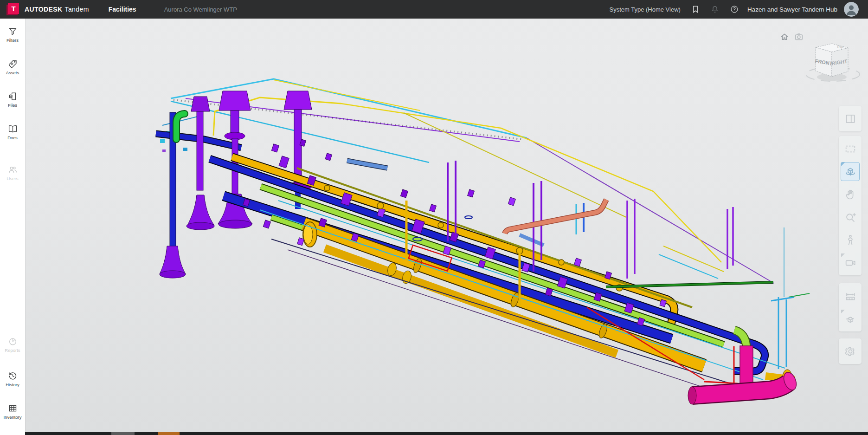 This screenshot has height=435, width=868. I want to click on reports-icon, so click(13, 342).